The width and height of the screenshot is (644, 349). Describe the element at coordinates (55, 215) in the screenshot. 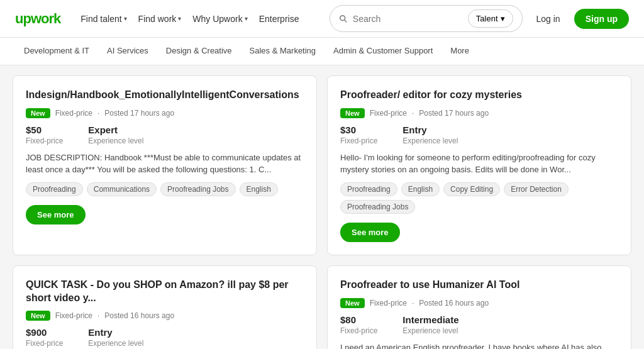

I see `see-more-button-1: See more` at that location.